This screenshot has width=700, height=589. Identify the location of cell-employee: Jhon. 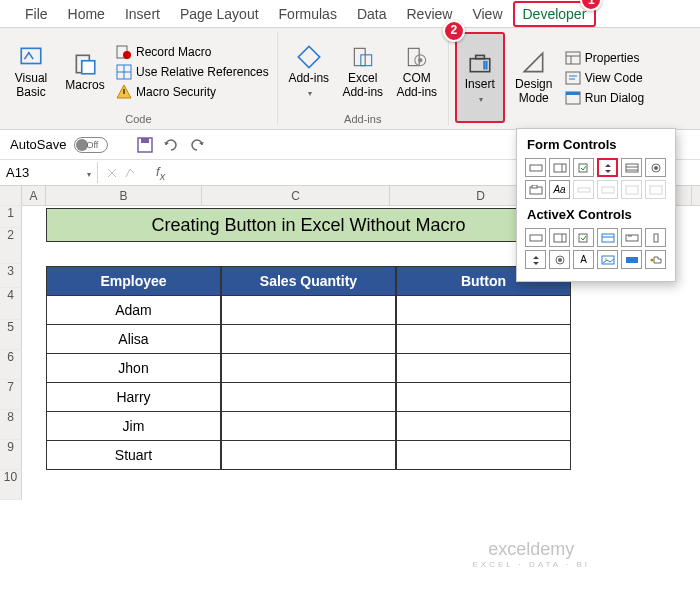
(134, 368).